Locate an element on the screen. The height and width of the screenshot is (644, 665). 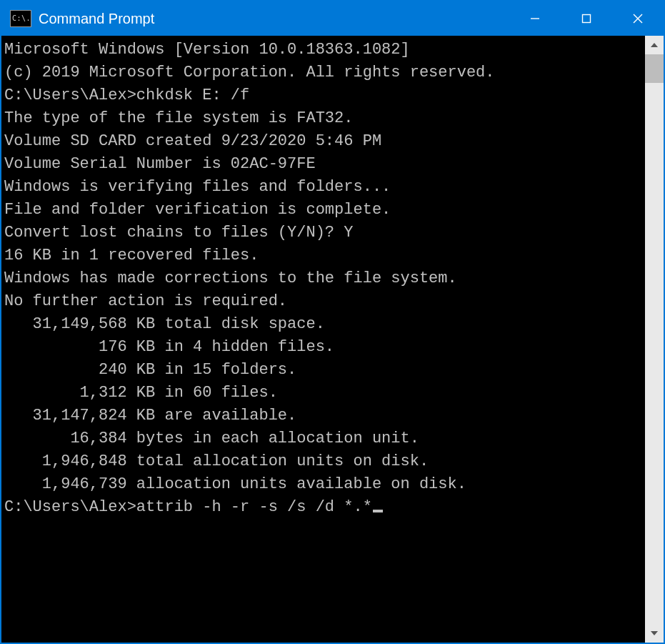
close-button is located at coordinates (638, 19).